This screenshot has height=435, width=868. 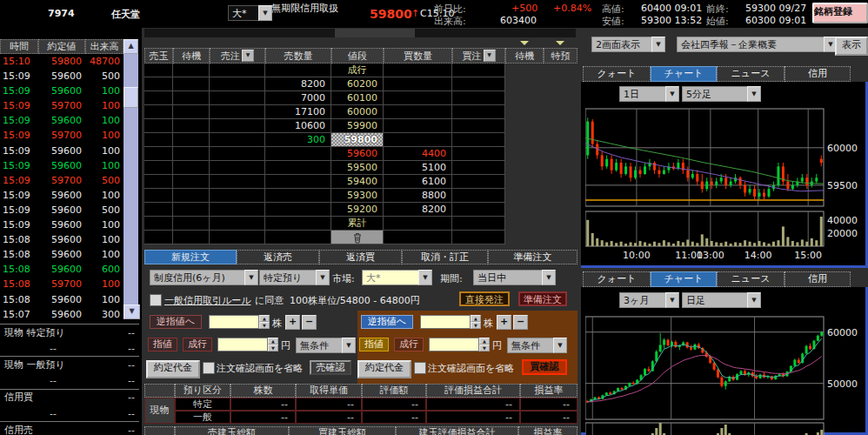 What do you see at coordinates (204, 278) in the screenshot?
I see `credit-type-select: 制度信用(6ヶ月) ▼` at bounding box center [204, 278].